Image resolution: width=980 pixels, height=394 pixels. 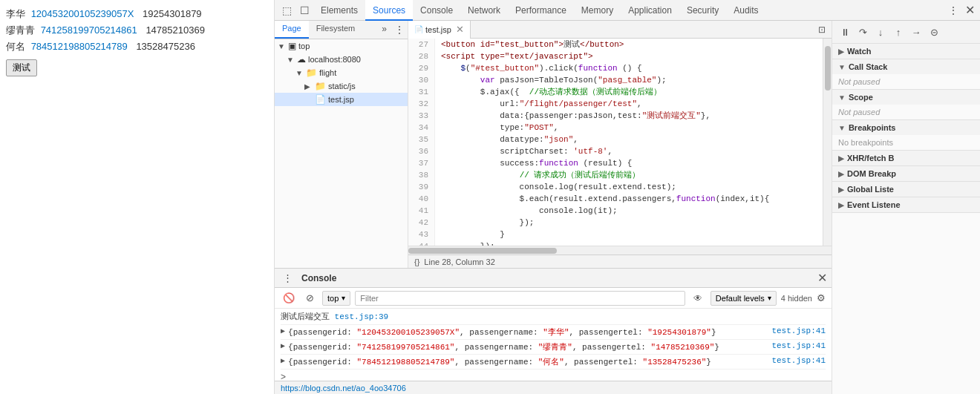 What do you see at coordinates (22, 68) in the screenshot?
I see `test-button: 测试` at bounding box center [22, 68].